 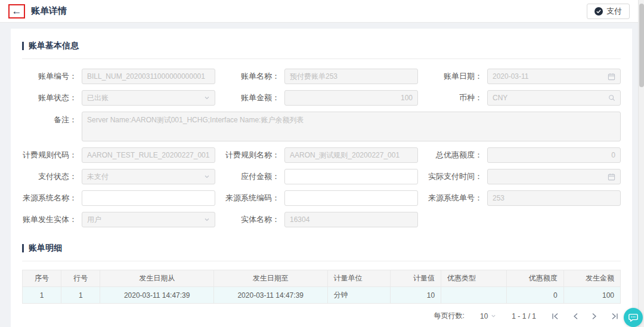 I want to click on back-icon: ←, so click(x=17, y=11).